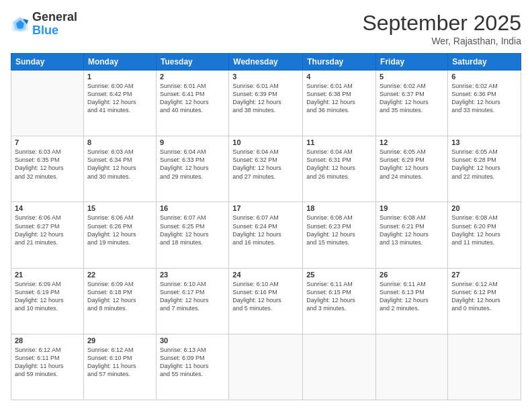 The image size is (532, 411). What do you see at coordinates (266, 275) in the screenshot?
I see `day-number: 24` at bounding box center [266, 275].